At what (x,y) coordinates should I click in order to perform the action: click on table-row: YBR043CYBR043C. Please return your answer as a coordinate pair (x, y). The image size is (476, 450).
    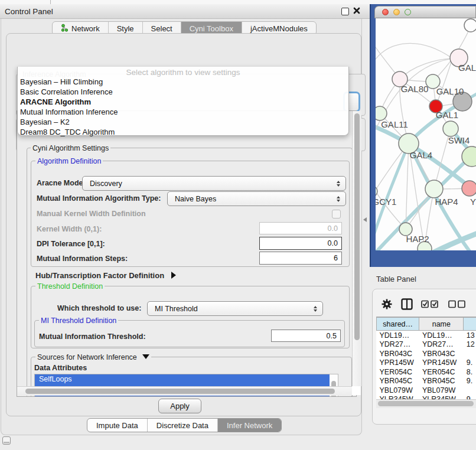
    Looking at the image, I should click on (426, 354).